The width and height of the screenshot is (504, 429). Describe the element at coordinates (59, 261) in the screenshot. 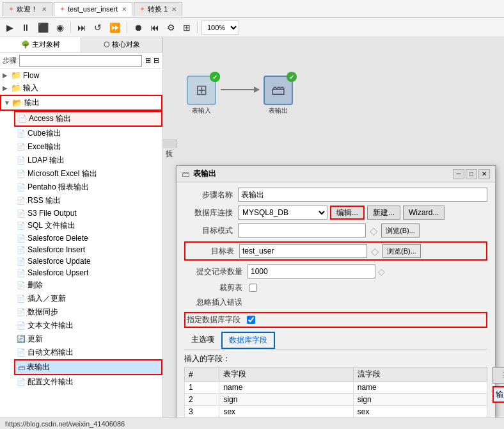

I see `tree-item-sf-update-label: Salesforce Update` at that location.